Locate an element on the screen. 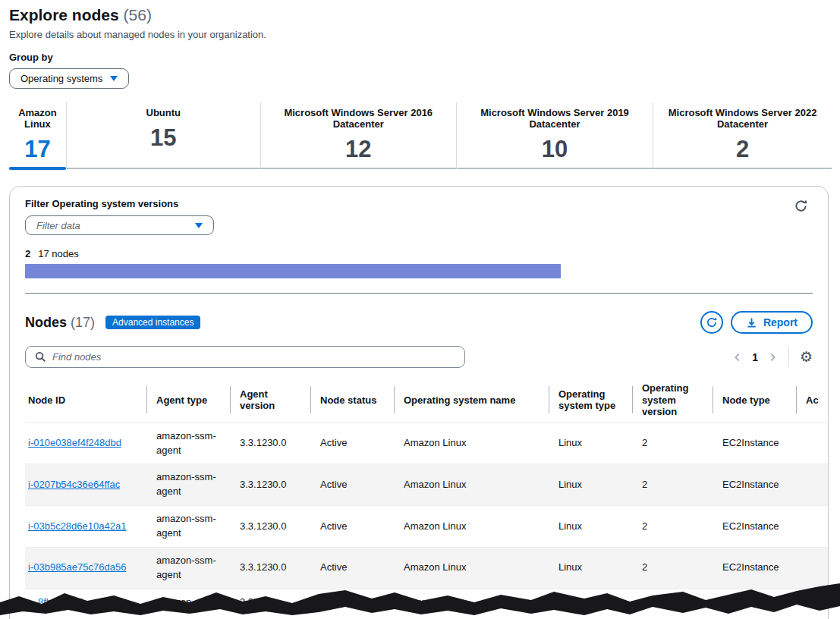  column-header-os_type: Operating system type is located at coordinates (590, 401).